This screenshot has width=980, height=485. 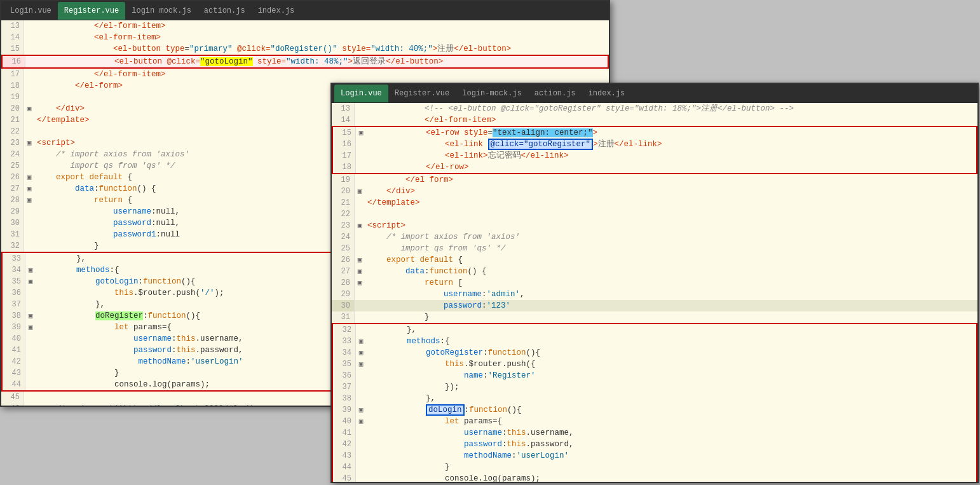 What do you see at coordinates (655, 421) in the screenshot?
I see `code-line2-40: 40 ▣ let params={` at bounding box center [655, 421].